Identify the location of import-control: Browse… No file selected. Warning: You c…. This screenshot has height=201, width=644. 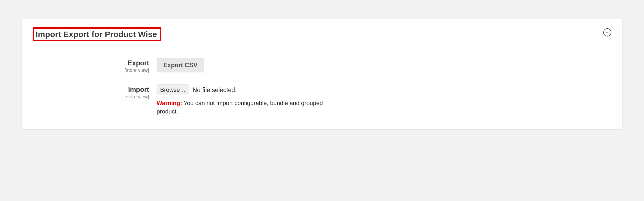
(384, 100).